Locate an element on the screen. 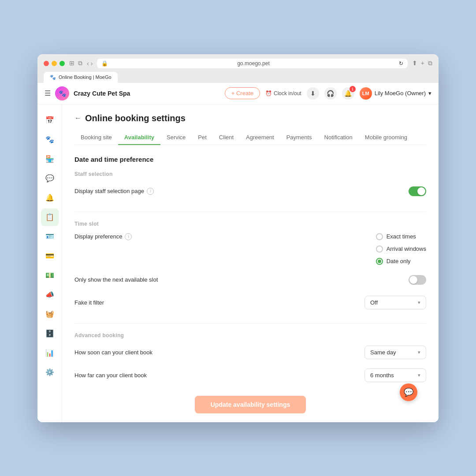  sidebar-item-card: 💳 is located at coordinates (50, 256).